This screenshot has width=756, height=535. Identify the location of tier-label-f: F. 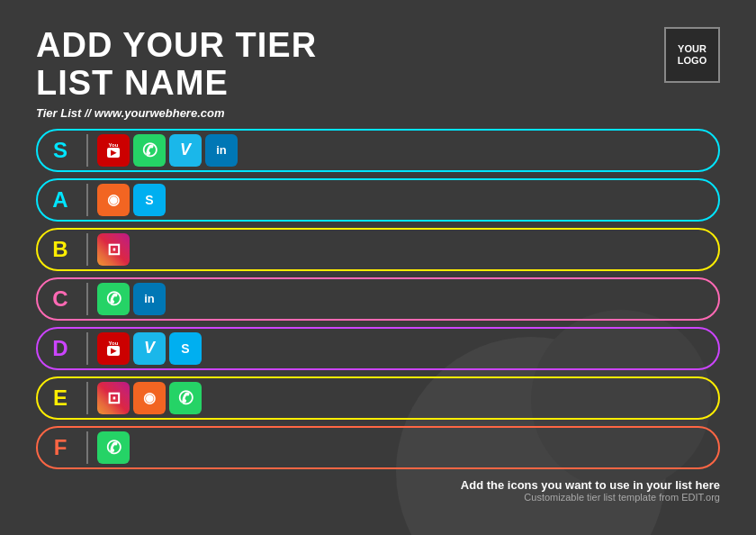
(60, 448).